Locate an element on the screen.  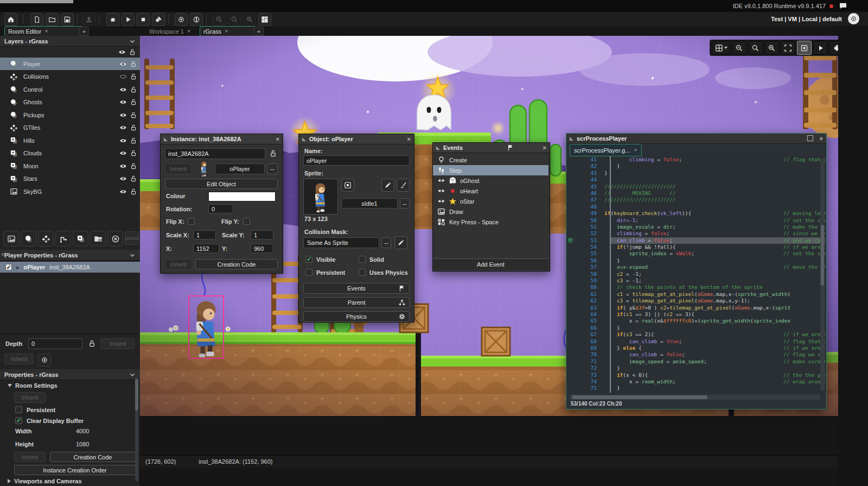
code-line-59: 59 c3 = -1; is located at coordinates (695, 281).